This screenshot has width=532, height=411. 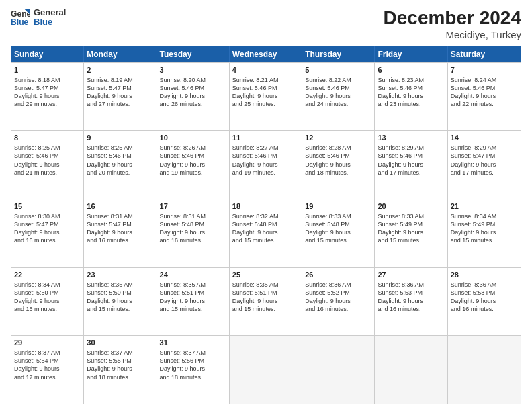 I want to click on calendar-cell: 30Sunrise: 8:37 AM Sunset: 5:55 PM Dayli…, so click(x=120, y=369).